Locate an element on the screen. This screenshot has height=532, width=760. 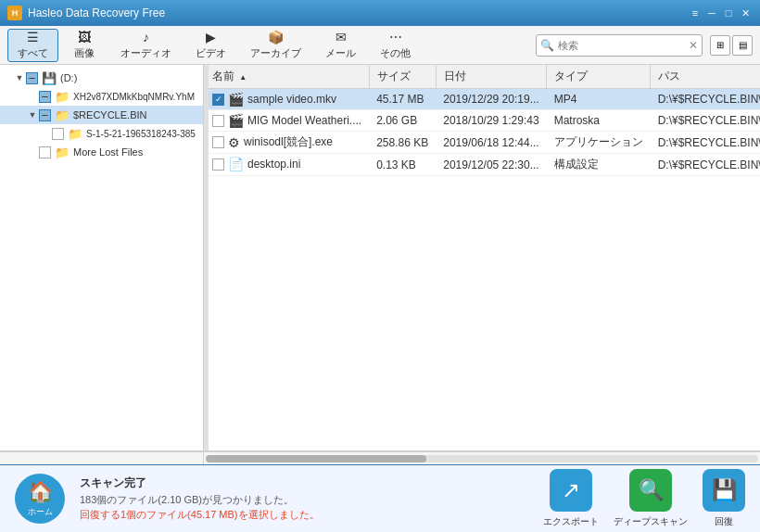
view-icons: ⊞ ▤ is located at coordinates (731, 45).